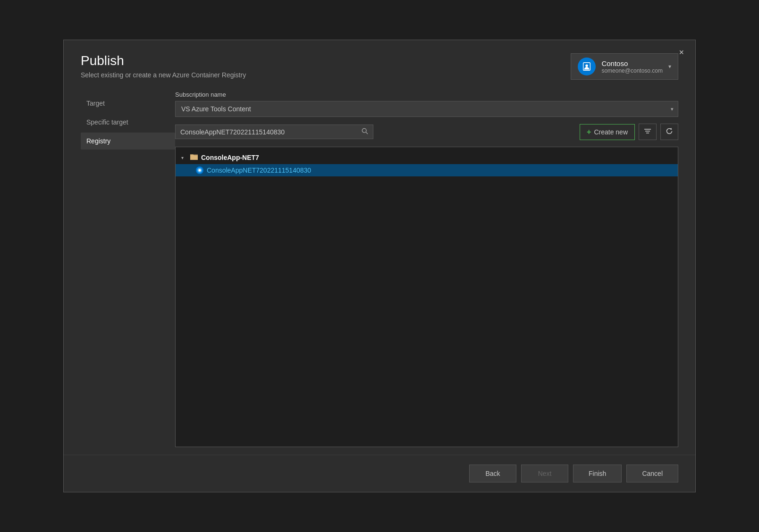 This screenshot has height=532, width=759. I want to click on search-wrapper, so click(274, 132).